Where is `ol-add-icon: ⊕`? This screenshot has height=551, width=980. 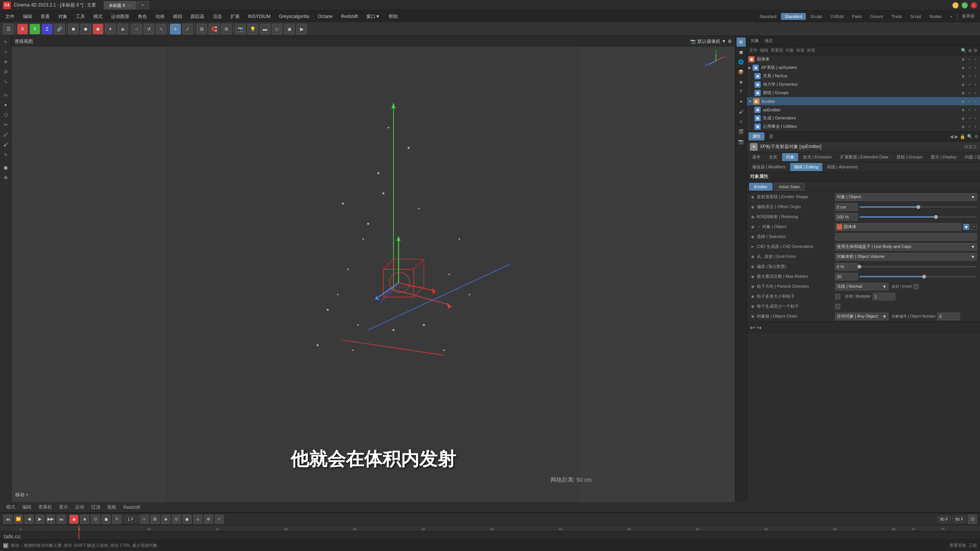 ol-add-icon: ⊕ is located at coordinates (970, 51).